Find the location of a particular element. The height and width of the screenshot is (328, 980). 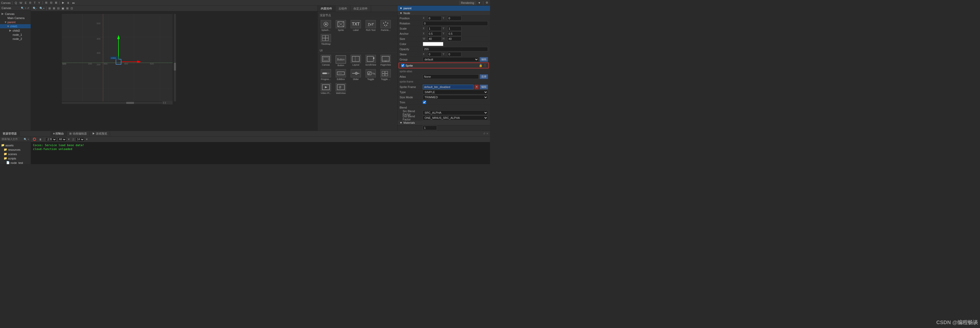

group-select: default is located at coordinates (450, 59).